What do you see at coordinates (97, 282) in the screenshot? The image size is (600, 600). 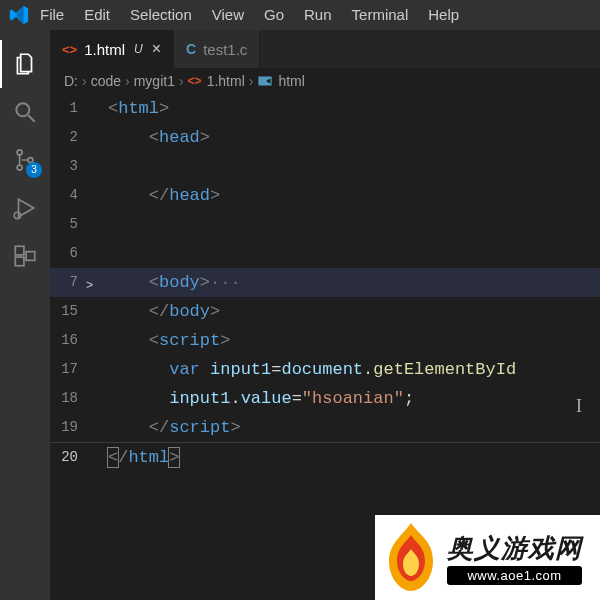 I see `fold-toggle: >` at bounding box center [97, 282].